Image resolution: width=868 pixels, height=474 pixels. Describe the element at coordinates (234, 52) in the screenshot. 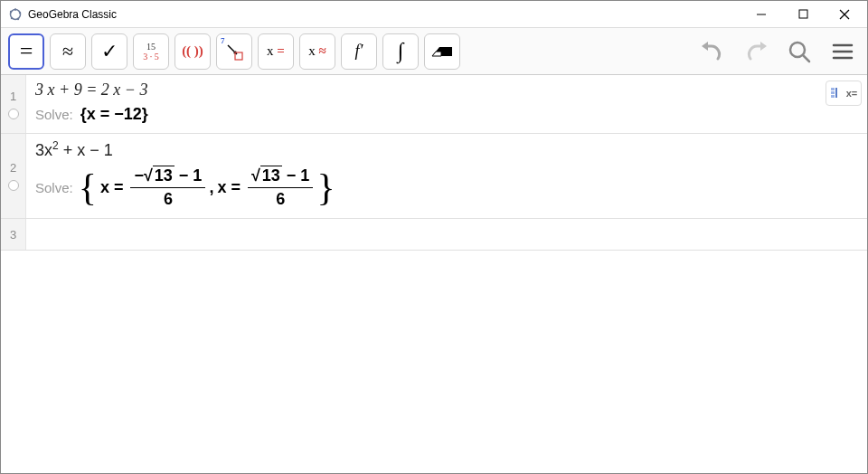

I see `substitute-icon` at that location.